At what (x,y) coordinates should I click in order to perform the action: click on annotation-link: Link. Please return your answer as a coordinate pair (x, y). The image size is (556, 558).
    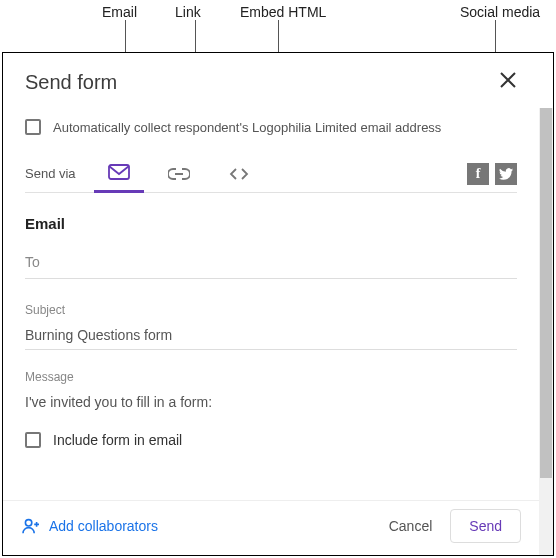
    Looking at the image, I should click on (188, 12).